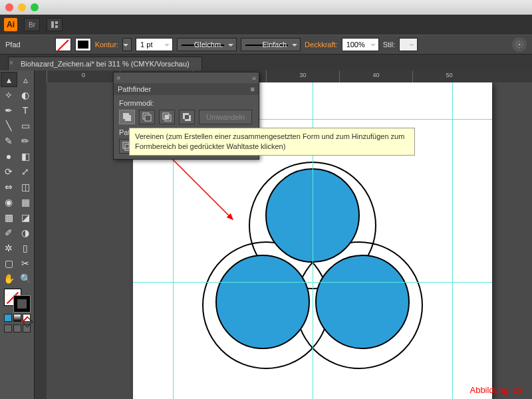  I want to click on bridge-button: Br, so click(32, 25).